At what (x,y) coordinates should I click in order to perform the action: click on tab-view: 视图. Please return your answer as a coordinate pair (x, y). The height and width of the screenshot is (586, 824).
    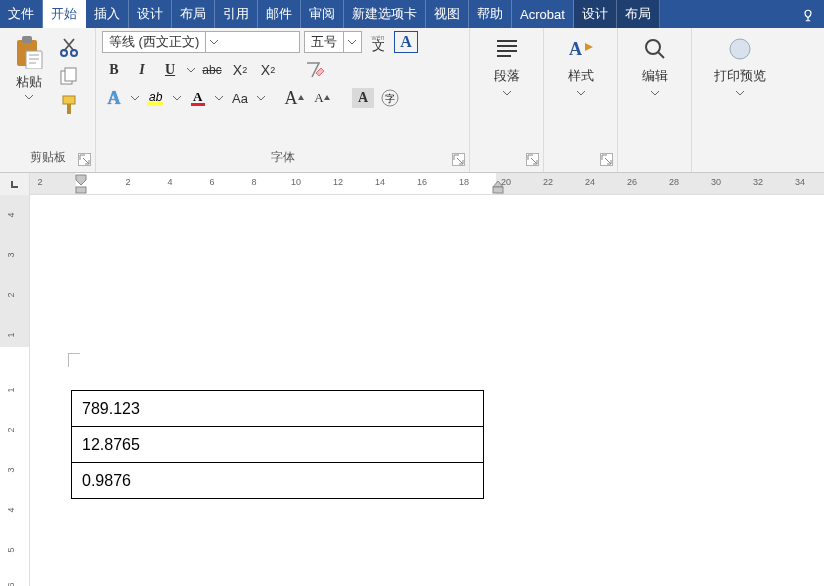
    Looking at the image, I should click on (448, 14).